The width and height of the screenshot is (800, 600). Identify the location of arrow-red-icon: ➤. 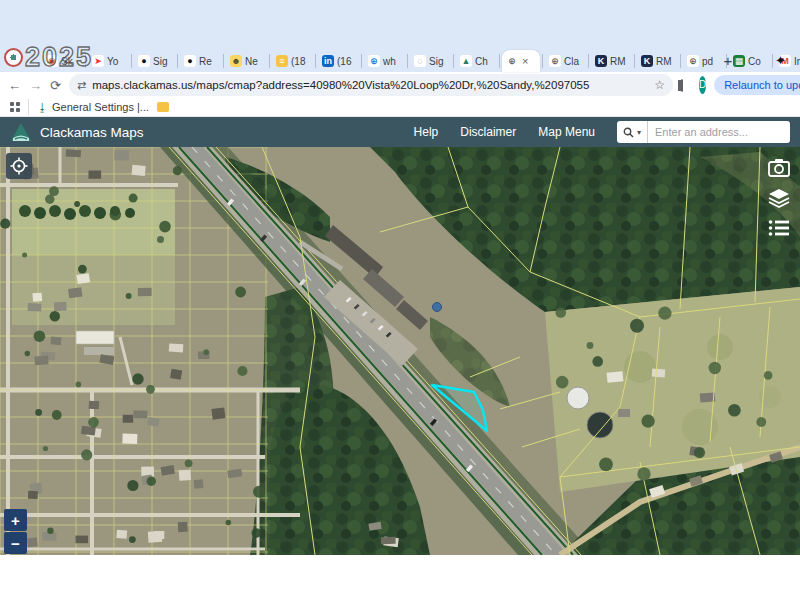
(98, 61).